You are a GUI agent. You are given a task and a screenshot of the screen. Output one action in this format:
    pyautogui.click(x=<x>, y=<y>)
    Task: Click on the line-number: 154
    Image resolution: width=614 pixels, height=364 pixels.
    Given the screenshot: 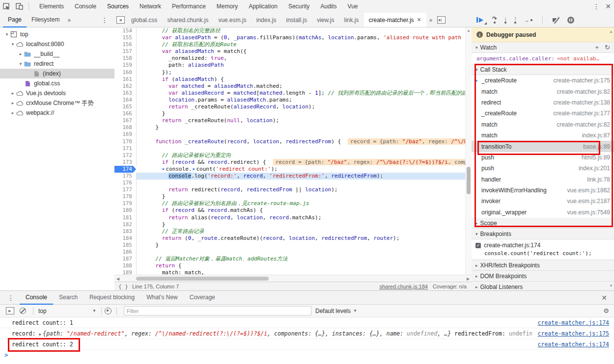 What is the action you would take?
    pyautogui.click(x=126, y=31)
    